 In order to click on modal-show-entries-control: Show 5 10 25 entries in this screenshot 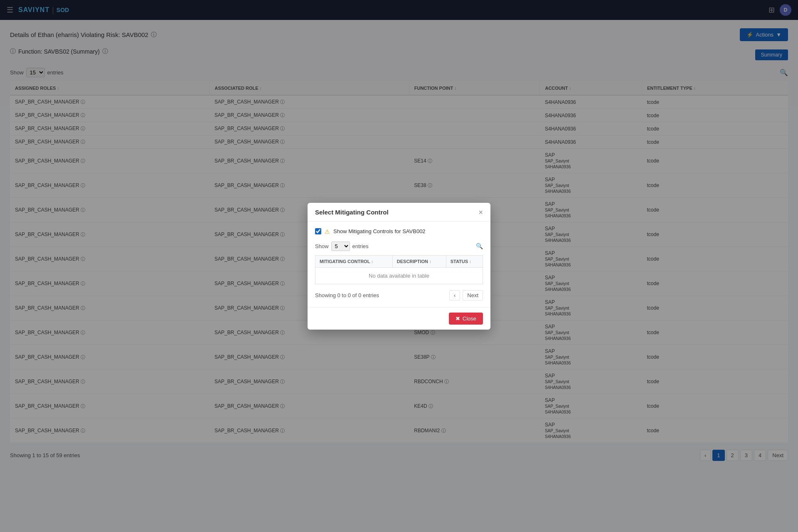, I will do `click(342, 246)`.